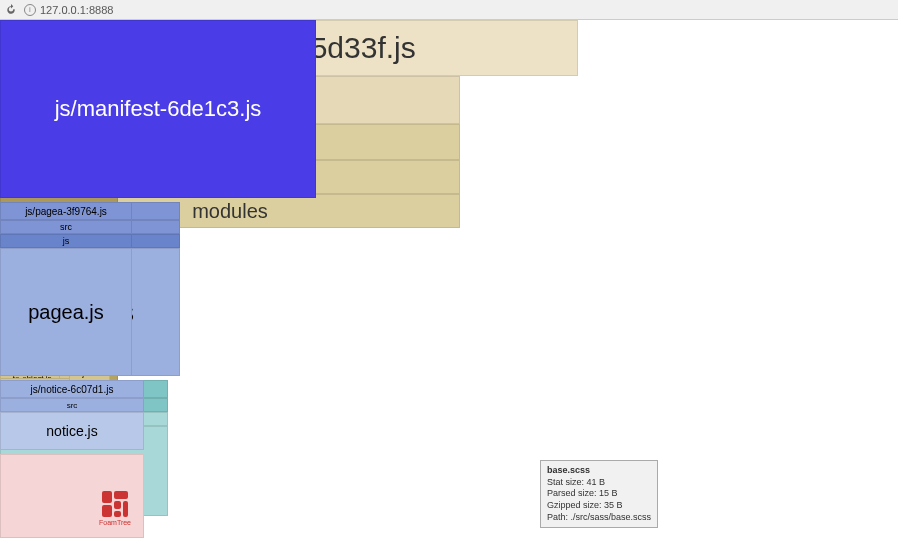 This screenshot has height=538, width=898. I want to click on notice-file: notice.js, so click(72, 431).